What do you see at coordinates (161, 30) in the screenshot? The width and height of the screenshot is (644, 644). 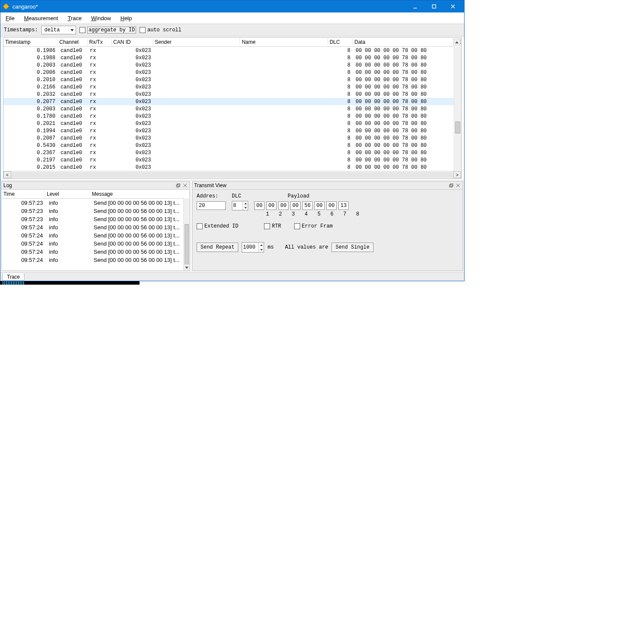 I see `autoscroll-checkbox: auto scroll` at bounding box center [161, 30].